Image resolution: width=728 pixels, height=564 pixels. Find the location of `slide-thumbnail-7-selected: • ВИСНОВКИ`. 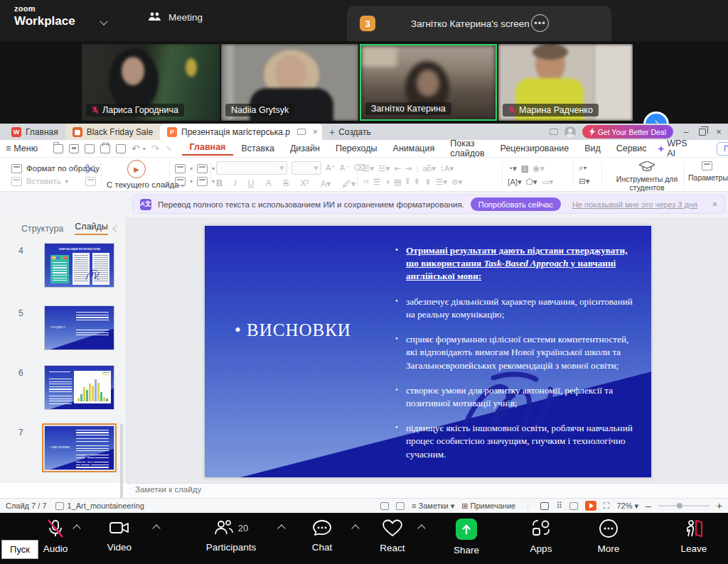

slide-thumbnail-7-selected: • ВИСНОВКИ is located at coordinates (80, 448).